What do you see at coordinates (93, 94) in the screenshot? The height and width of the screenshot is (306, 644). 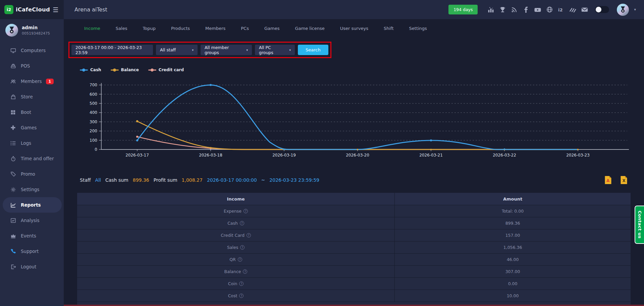 I see `svg-text: 600` at bounding box center [93, 94].